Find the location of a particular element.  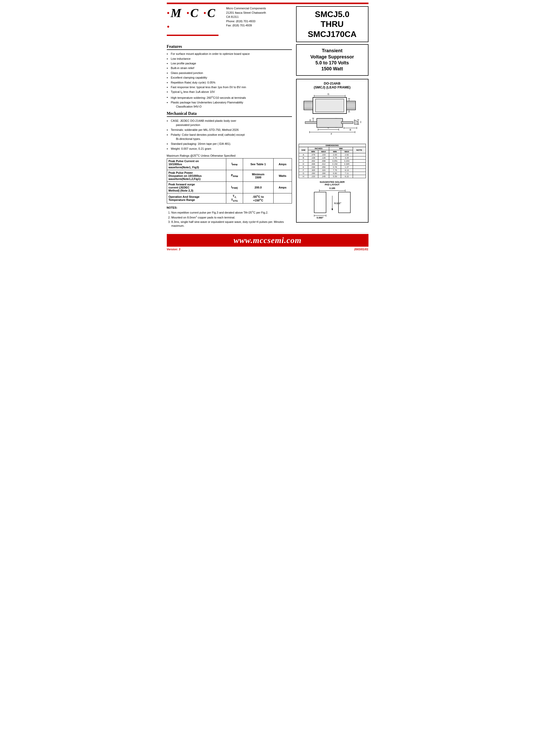

version-text: Version: 3 is located at coordinates (174, 249).